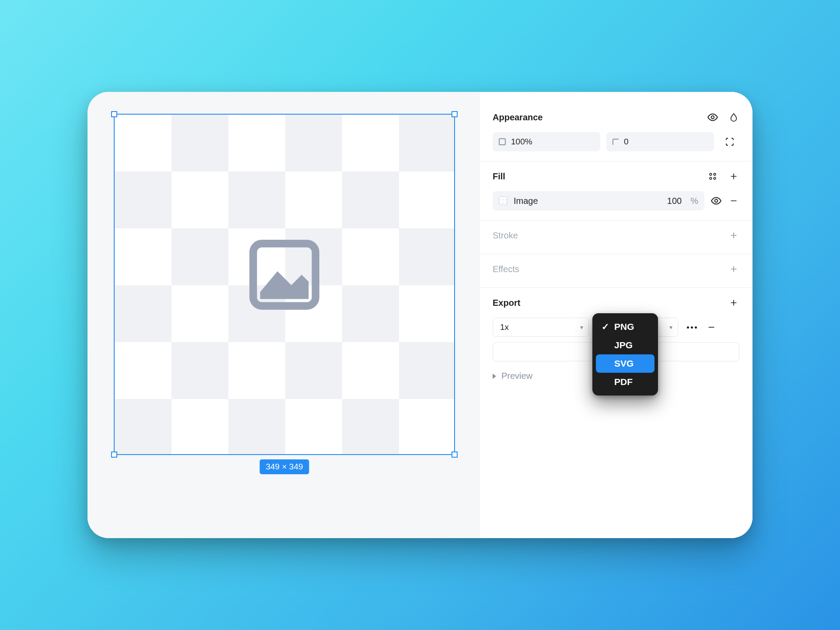  Describe the element at coordinates (625, 354) in the screenshot. I see `export-format-dropdown: ✓PNGJPGSVGPDF` at that location.